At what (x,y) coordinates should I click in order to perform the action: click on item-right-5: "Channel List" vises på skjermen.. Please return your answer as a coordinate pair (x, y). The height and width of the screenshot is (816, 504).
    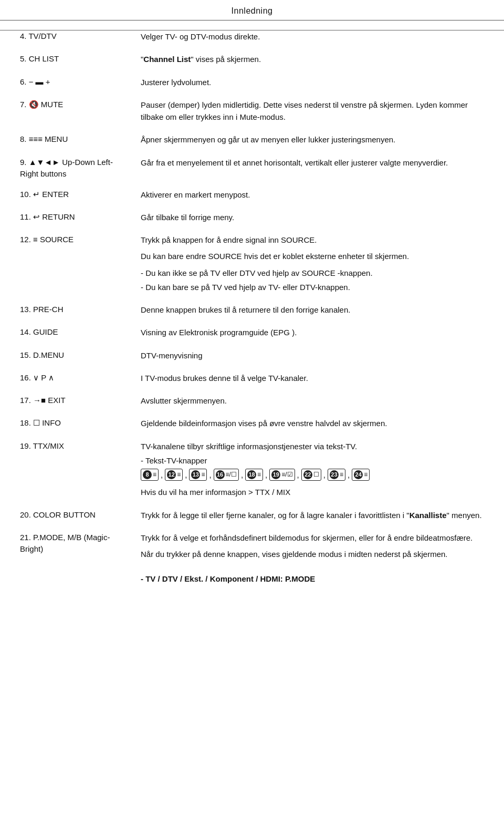
    Looking at the image, I should click on (312, 60).